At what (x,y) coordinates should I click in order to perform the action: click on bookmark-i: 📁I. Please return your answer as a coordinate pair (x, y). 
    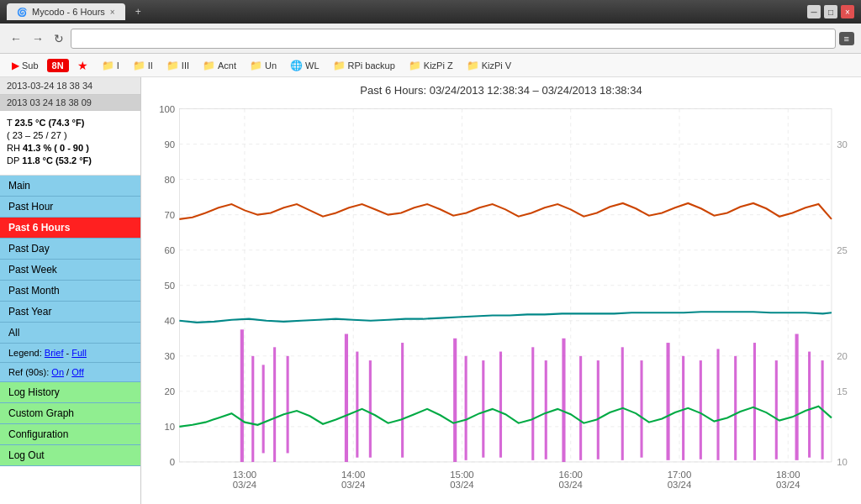
    Looking at the image, I should click on (111, 66).